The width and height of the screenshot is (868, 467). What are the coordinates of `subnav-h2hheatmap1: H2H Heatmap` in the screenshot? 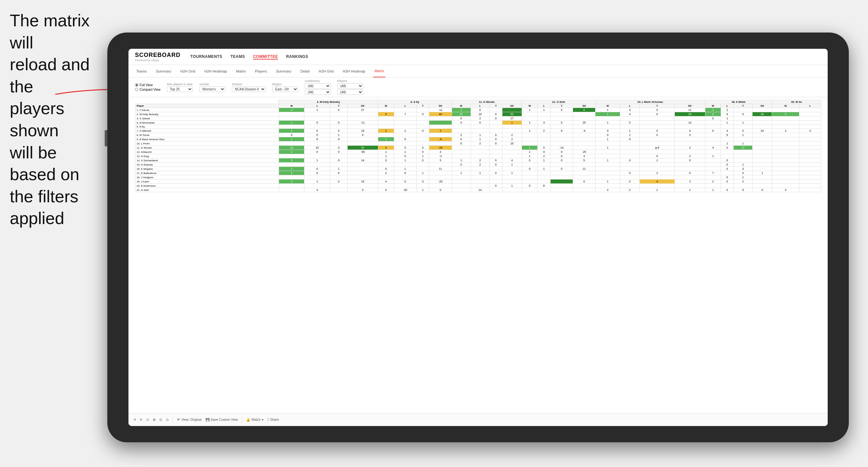 It's located at (216, 71).